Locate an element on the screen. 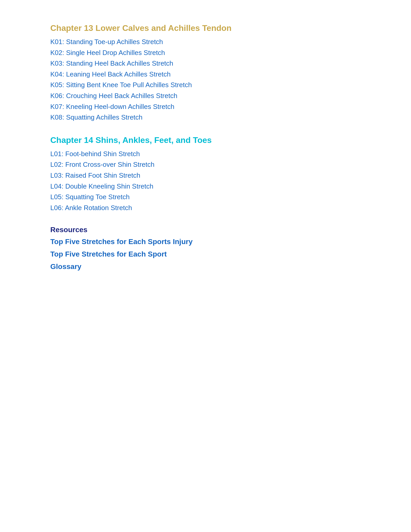  chapter-13-item-8: K08: Squatting Achilles Stretch is located at coordinates (205, 118).